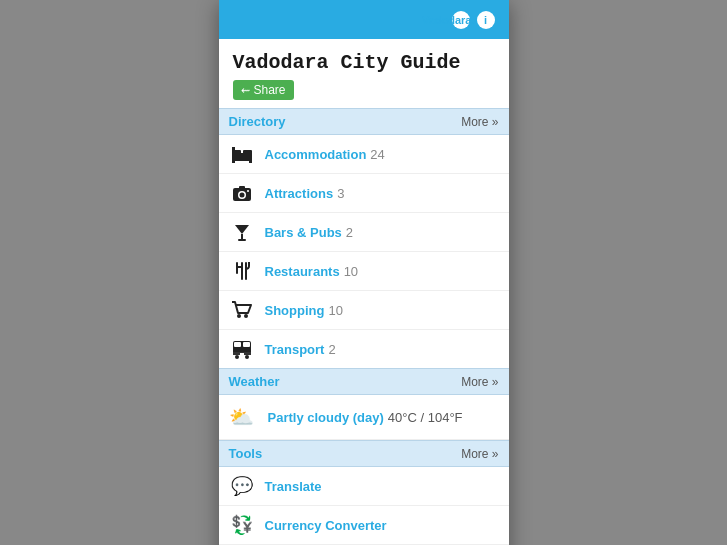 Image resolution: width=727 pixels, height=545 pixels. Describe the element at coordinates (264, 90) in the screenshot. I see `share-button: ⇜ Share` at that location.